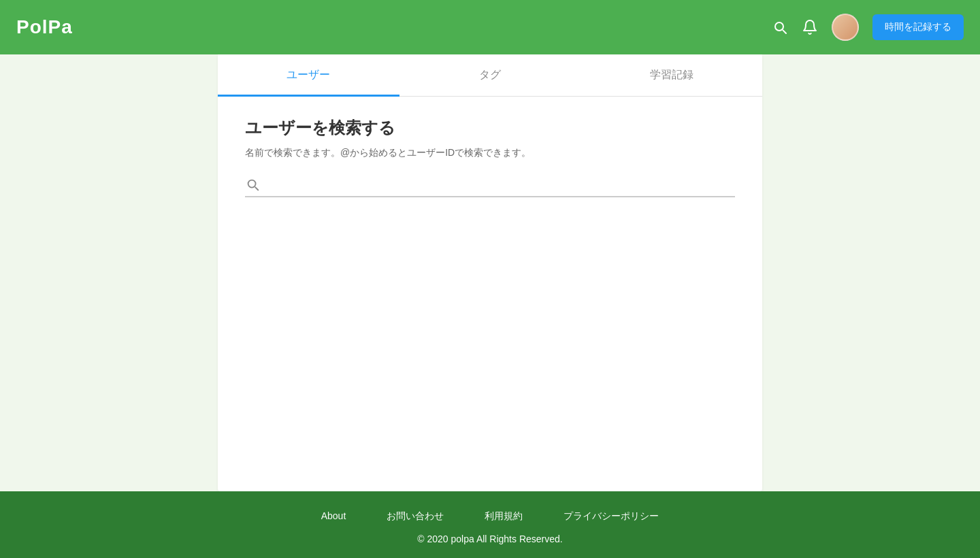 The height and width of the screenshot is (558, 980). What do you see at coordinates (309, 75) in the screenshot?
I see `tab-users: ユーザー` at bounding box center [309, 75].